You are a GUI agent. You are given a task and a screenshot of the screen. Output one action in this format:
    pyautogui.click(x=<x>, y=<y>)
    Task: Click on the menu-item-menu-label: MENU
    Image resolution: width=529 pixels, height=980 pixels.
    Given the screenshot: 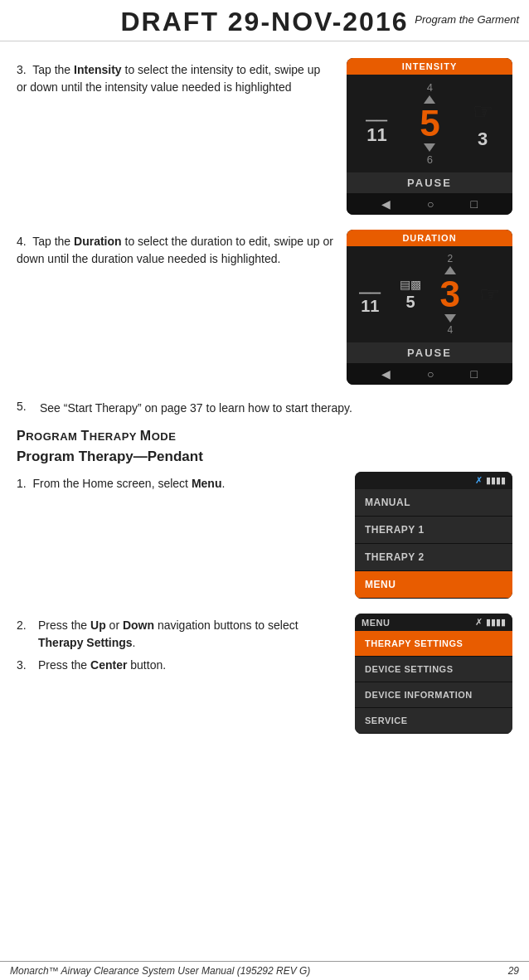 What is the action you would take?
    pyautogui.click(x=380, y=585)
    